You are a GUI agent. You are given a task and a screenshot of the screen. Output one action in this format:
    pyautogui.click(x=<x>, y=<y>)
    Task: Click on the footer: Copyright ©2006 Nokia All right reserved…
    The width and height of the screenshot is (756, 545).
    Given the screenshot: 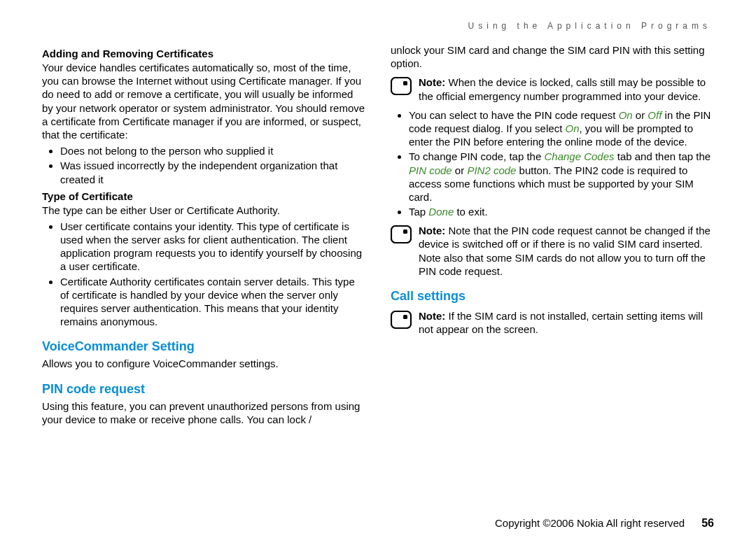 What is the action you would take?
    pyautogui.click(x=605, y=523)
    